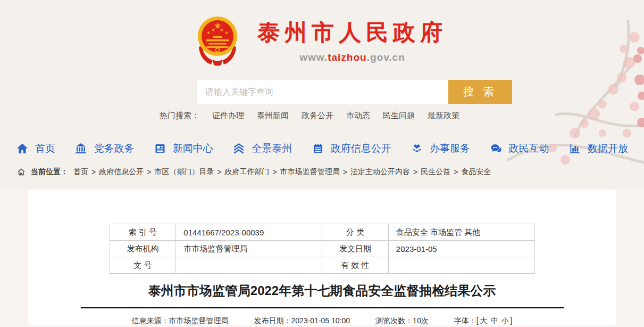 This screenshot has width=644, height=327. I want to click on hot-search-row: 热门搜索： 证件办理 泰州新闻 政务公开 市动态 民生问题 最新政策, so click(336, 116).